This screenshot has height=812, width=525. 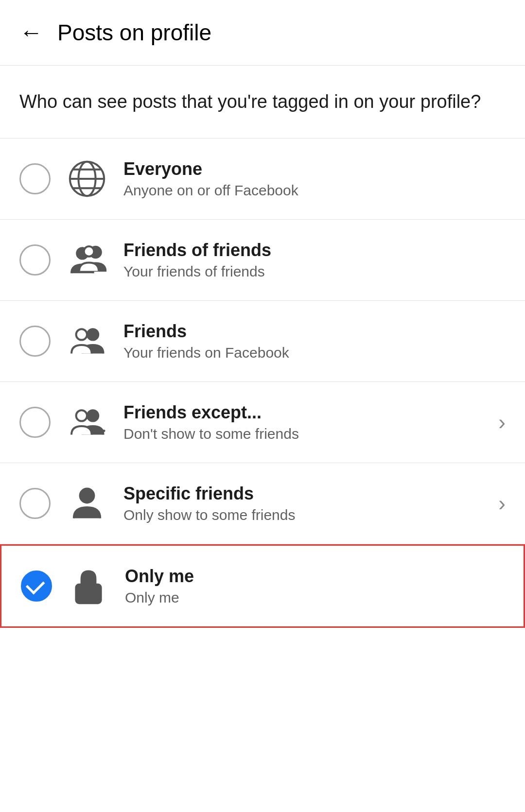 What do you see at coordinates (87, 179) in the screenshot?
I see `globe-icon` at bounding box center [87, 179].